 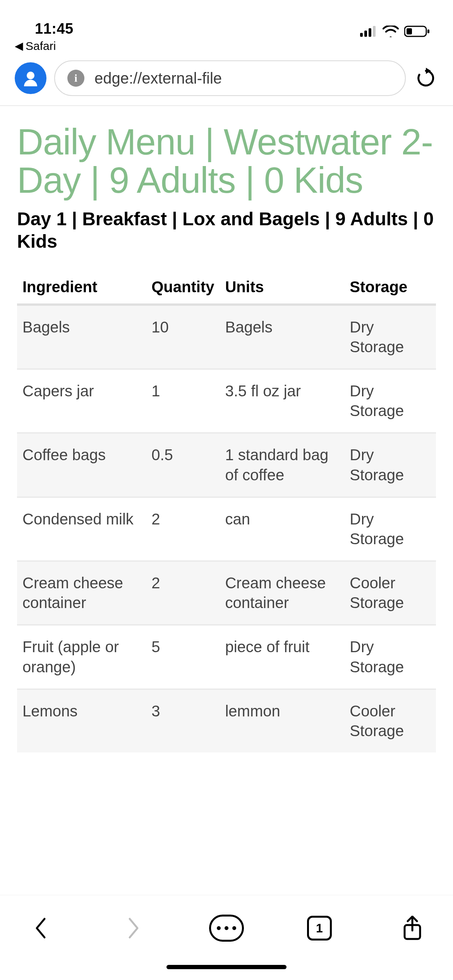 What do you see at coordinates (226, 593) in the screenshot?
I see `table-row: Cream cheese container 2 Cream cheese co…` at bounding box center [226, 593].